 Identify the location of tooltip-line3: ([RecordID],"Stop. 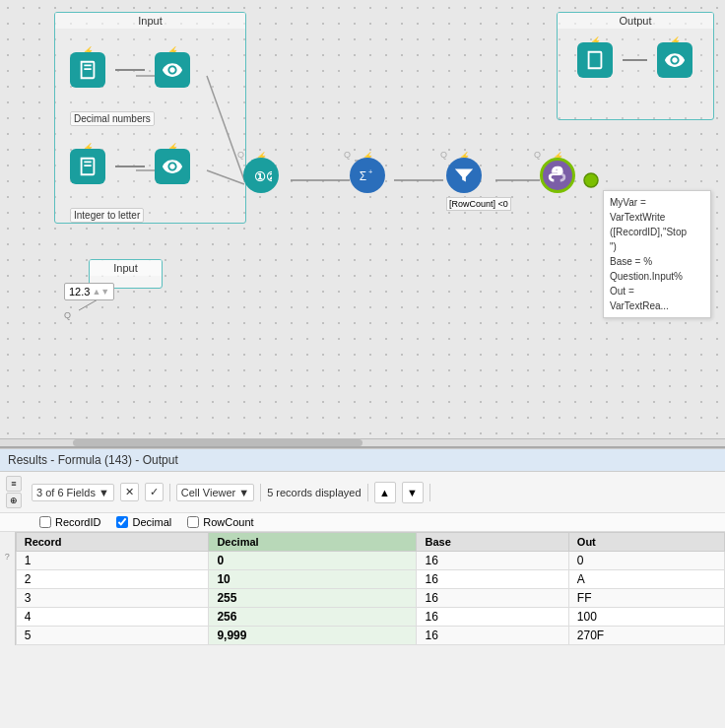
(657, 232).